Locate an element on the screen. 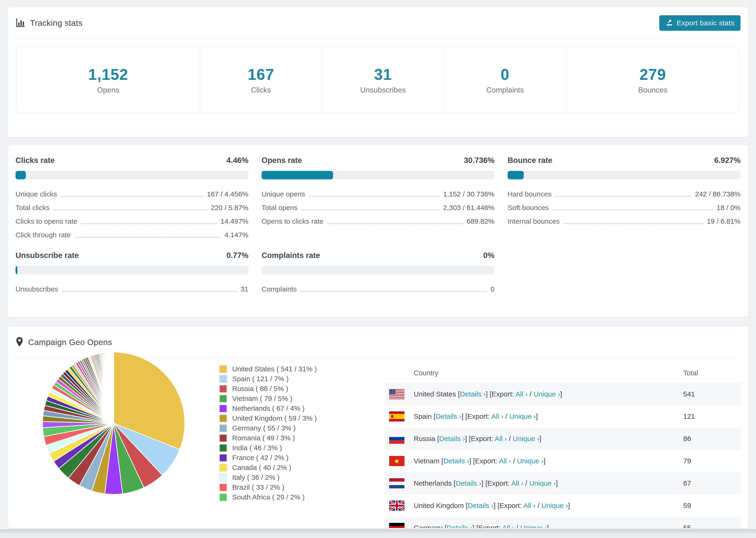 This screenshot has width=756, height=538. country-name: Russia is located at coordinates (425, 439).